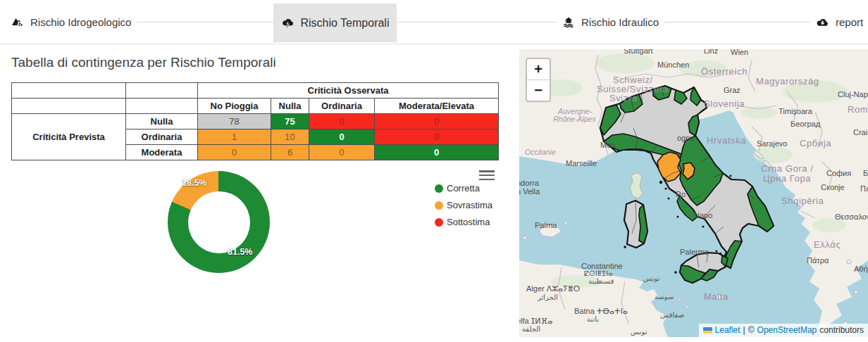 This screenshot has width=868, height=342. What do you see at coordinates (434, 44) in the screenshot?
I see `nav-divider` at bounding box center [434, 44].